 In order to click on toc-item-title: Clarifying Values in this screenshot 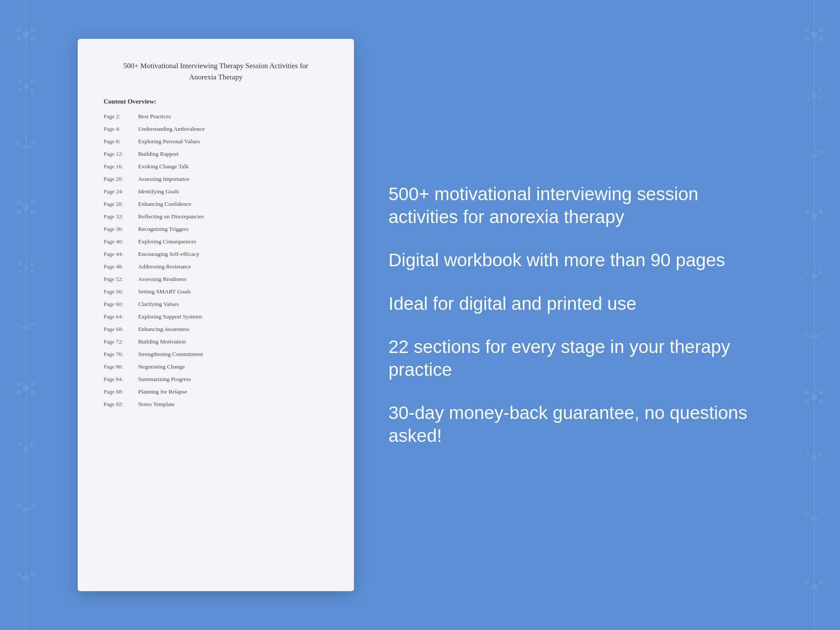, I will do `click(159, 304)`.